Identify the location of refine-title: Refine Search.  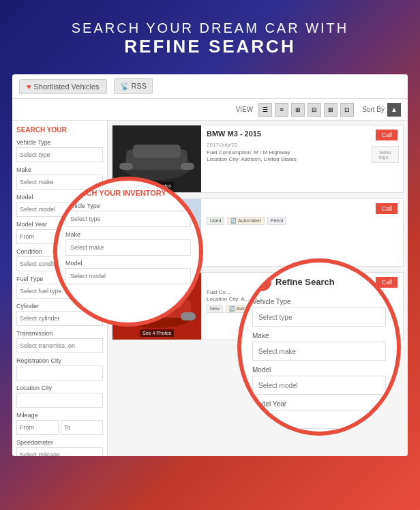
(305, 282).